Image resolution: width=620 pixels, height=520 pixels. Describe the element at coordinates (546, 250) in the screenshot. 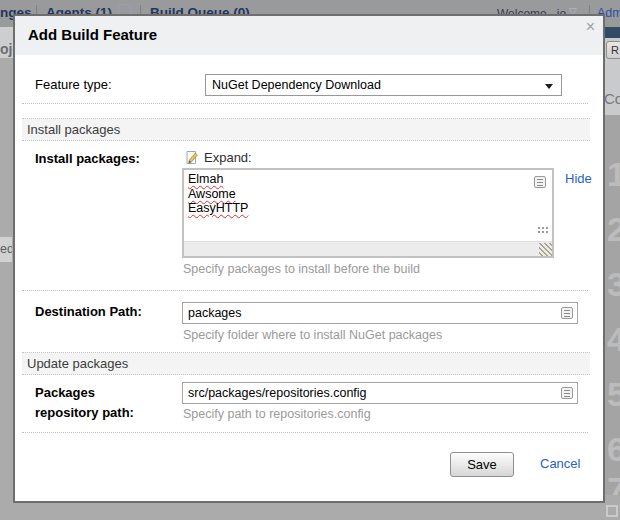

I see `resize-handle-icon` at that location.